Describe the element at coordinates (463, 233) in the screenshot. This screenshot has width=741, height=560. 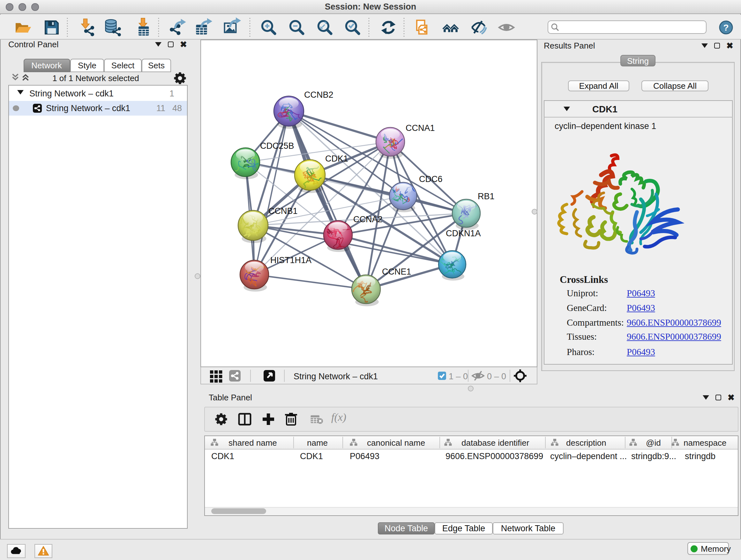
I see `svg-text: CDKN1A` at that location.